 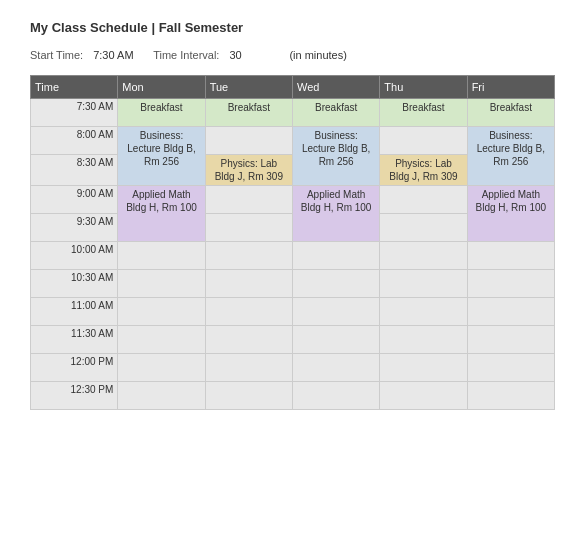 I want to click on time-cell: 11:30 AM, so click(x=74, y=340).